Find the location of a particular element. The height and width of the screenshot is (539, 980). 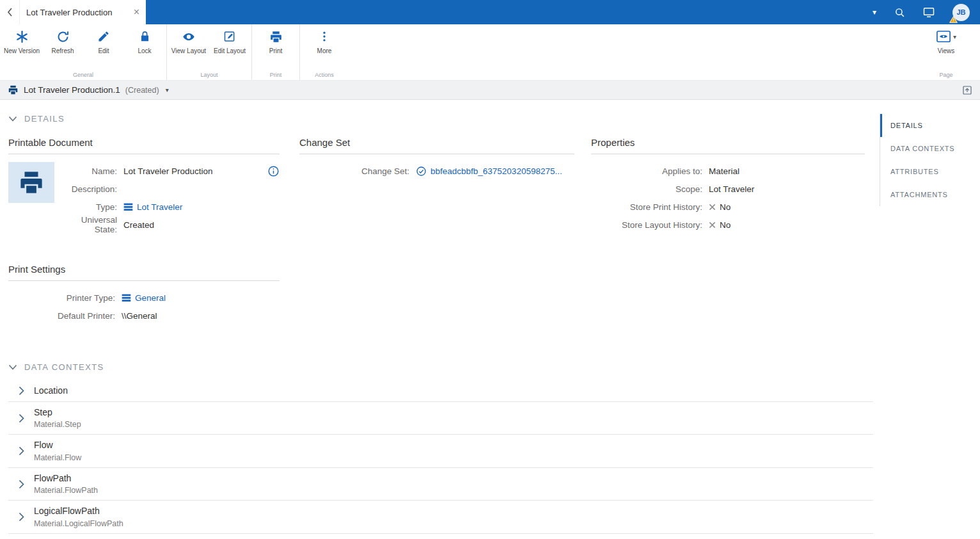

list-item-location: Location is located at coordinates (441, 391).